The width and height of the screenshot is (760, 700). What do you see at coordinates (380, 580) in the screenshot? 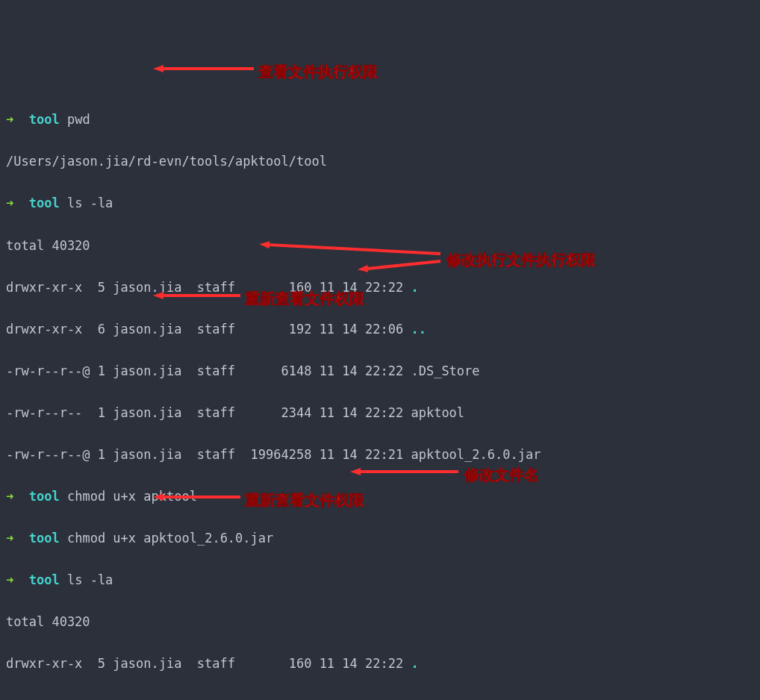
I see `cmd-line-ls2: ➜ tool ls -la` at bounding box center [380, 580].